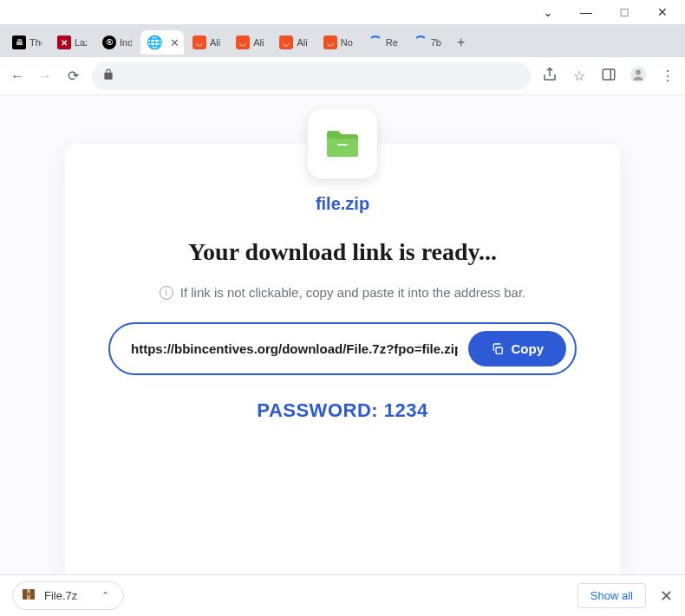 The width and height of the screenshot is (685, 616). Describe the element at coordinates (73, 76) in the screenshot. I see `reload-button: ⟳` at that location.